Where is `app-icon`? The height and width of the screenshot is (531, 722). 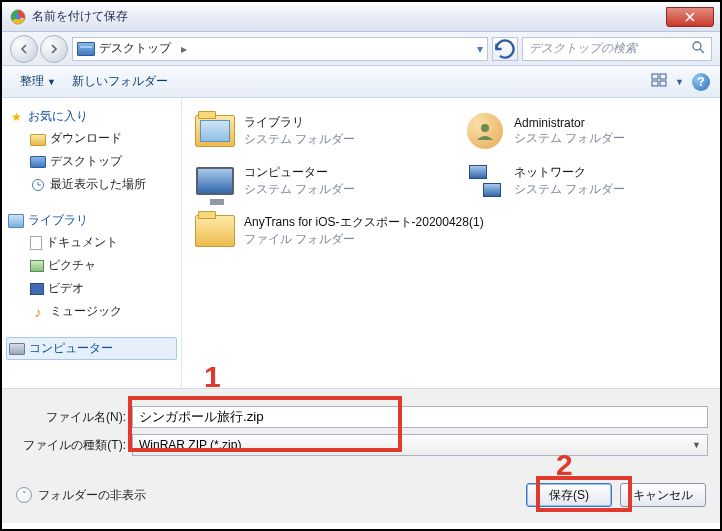 app-icon is located at coordinates (18, 17).